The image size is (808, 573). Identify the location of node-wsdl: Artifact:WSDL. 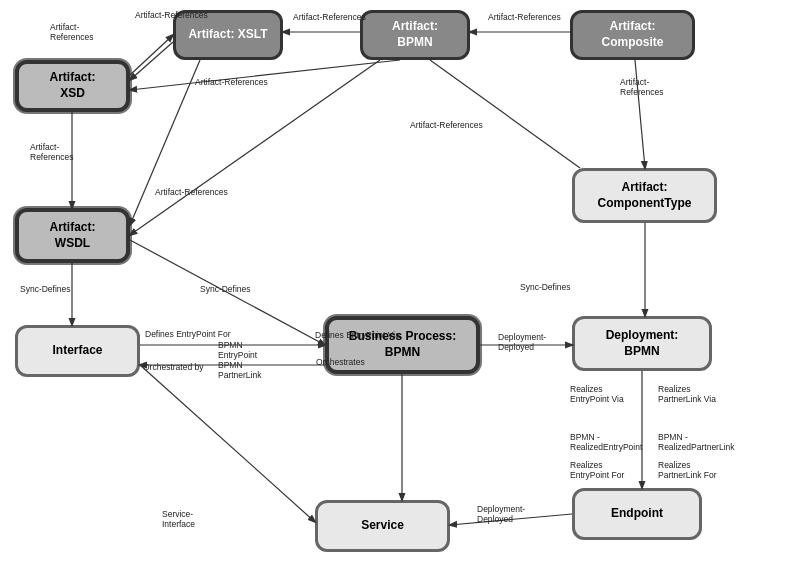
(72, 236).